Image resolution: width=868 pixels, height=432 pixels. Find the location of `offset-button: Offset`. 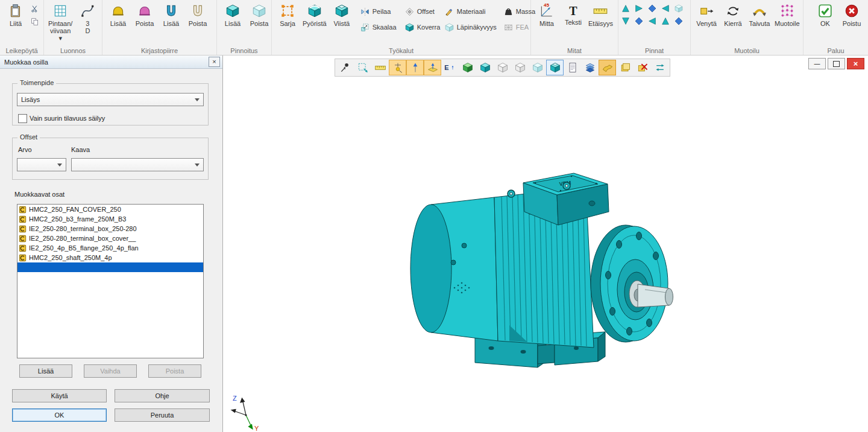

offset-button: Offset is located at coordinates (423, 11).